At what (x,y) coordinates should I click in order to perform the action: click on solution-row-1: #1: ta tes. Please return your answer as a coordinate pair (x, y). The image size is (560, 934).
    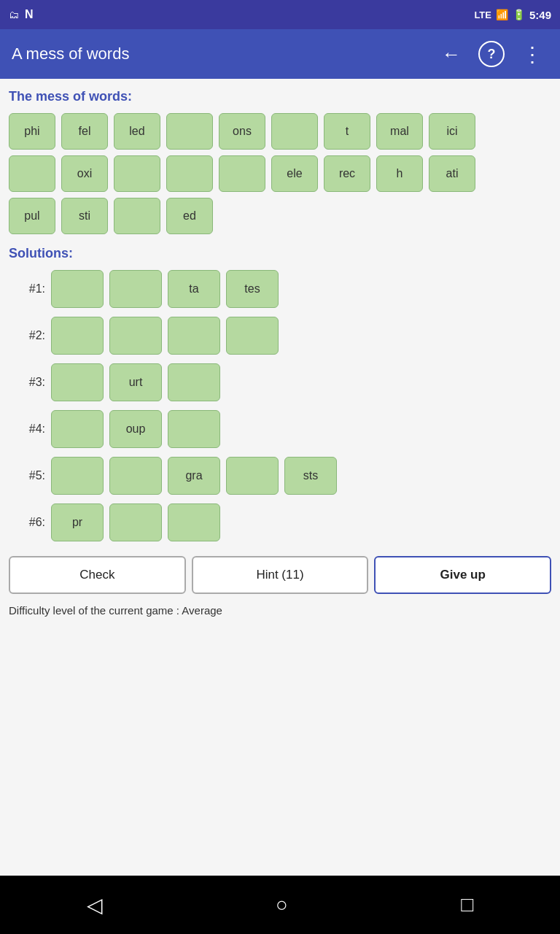
    Looking at the image, I should click on (280, 289).